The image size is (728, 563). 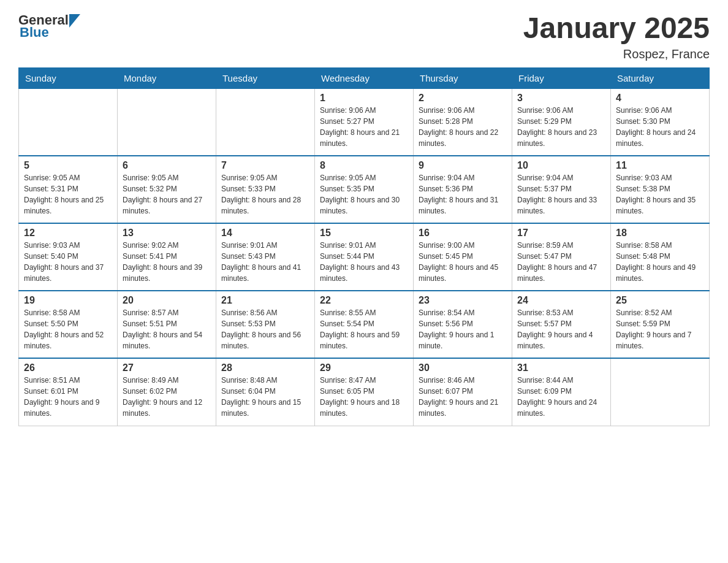 I want to click on calendar-day-cell: 25Sunrise: 8:52 AMSunset: 5:59 PMDayligh…, so click(x=661, y=324).